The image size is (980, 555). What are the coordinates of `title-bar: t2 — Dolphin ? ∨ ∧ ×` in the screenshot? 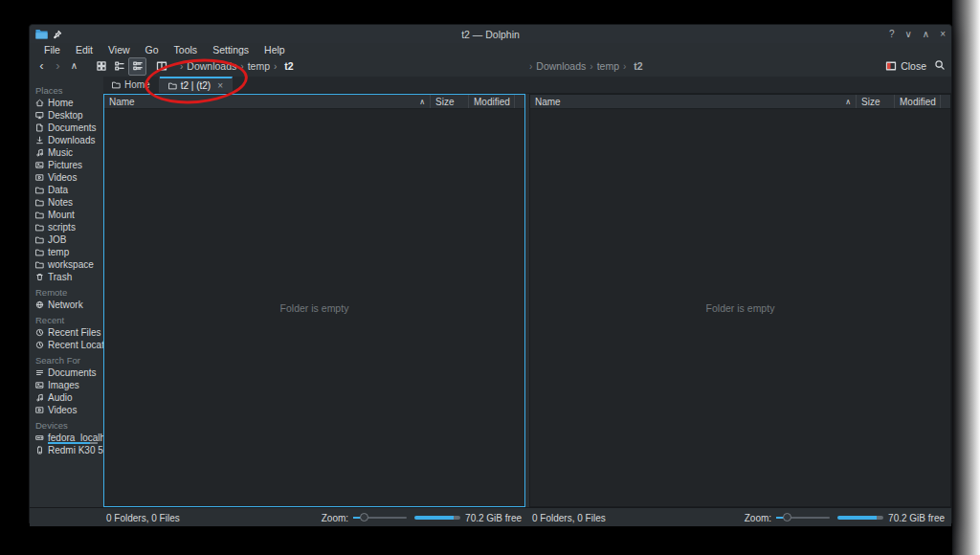 It's located at (490, 34).